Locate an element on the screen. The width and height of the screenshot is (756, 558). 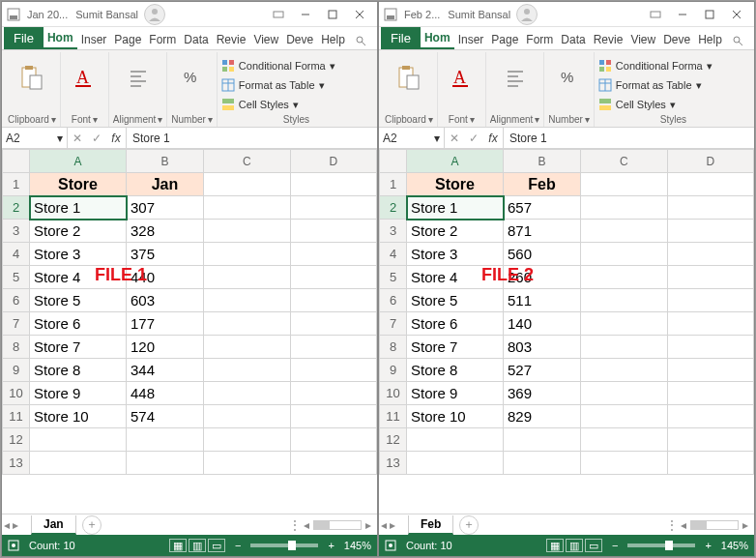
fx-icon: fx is located at coordinates (116, 138).